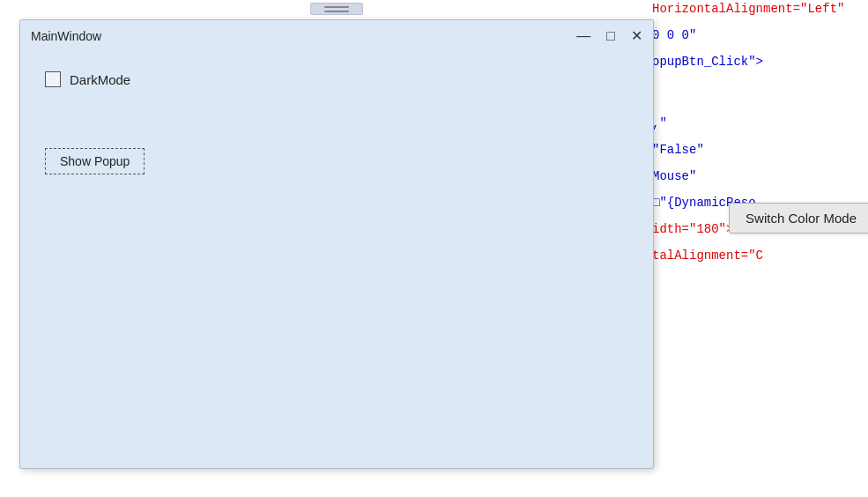 This screenshot has height=497, width=868. Describe the element at coordinates (303, 36) in the screenshot. I see `window-title: MainWindow` at that location.